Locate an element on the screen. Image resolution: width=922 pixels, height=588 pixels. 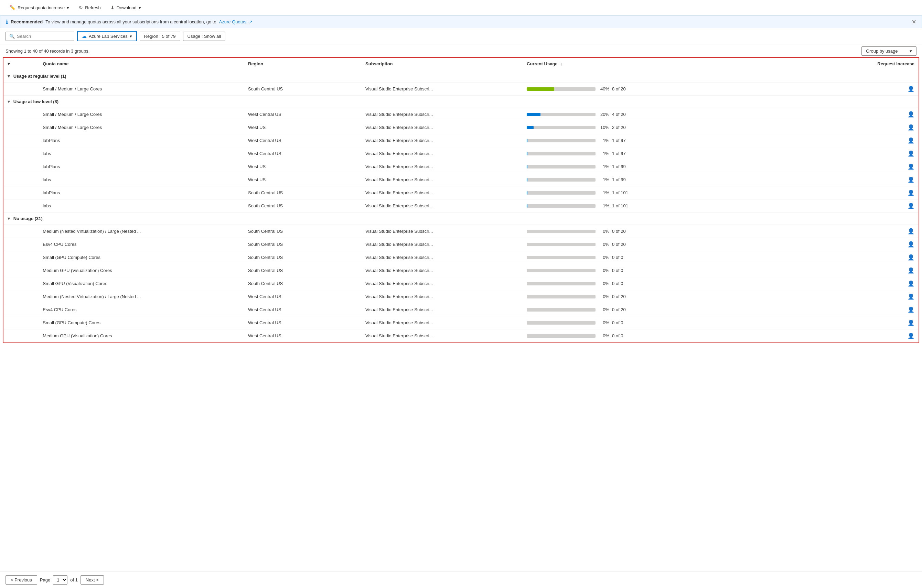
row-region: South Central US is located at coordinates (302, 271).